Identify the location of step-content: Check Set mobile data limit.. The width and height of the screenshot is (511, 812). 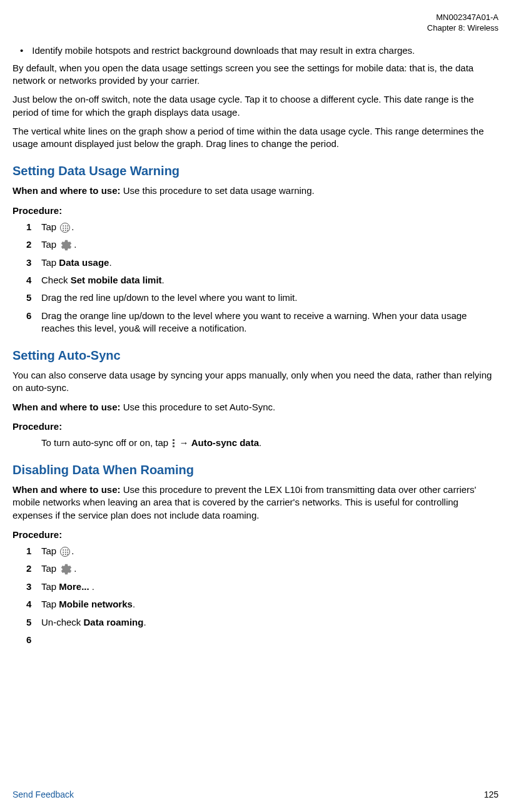
(270, 280).